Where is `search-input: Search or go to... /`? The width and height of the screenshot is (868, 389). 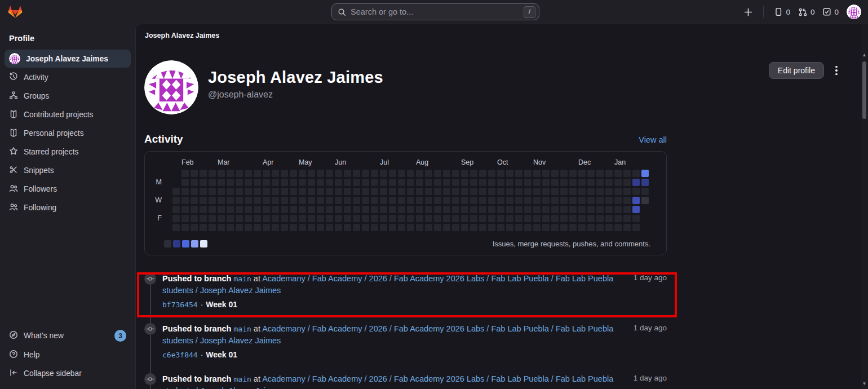 search-input: Search or go to... / is located at coordinates (435, 12).